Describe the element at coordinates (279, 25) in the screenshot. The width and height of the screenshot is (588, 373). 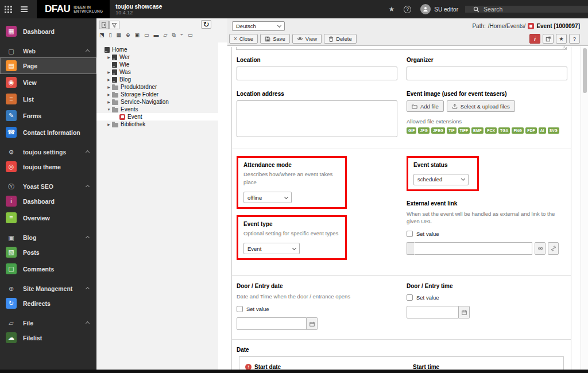
I see `chevron-down-icon` at that location.